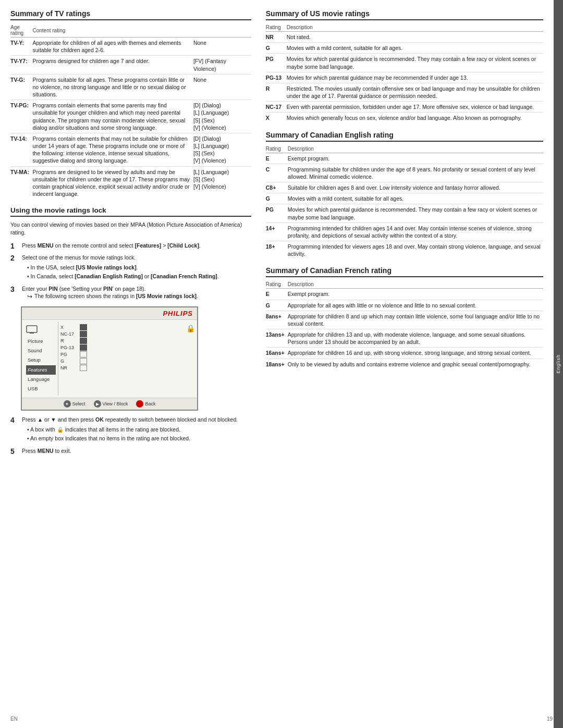  What do you see at coordinates (276, 92) in the screenshot?
I see `rating-key: R` at bounding box center [276, 92].